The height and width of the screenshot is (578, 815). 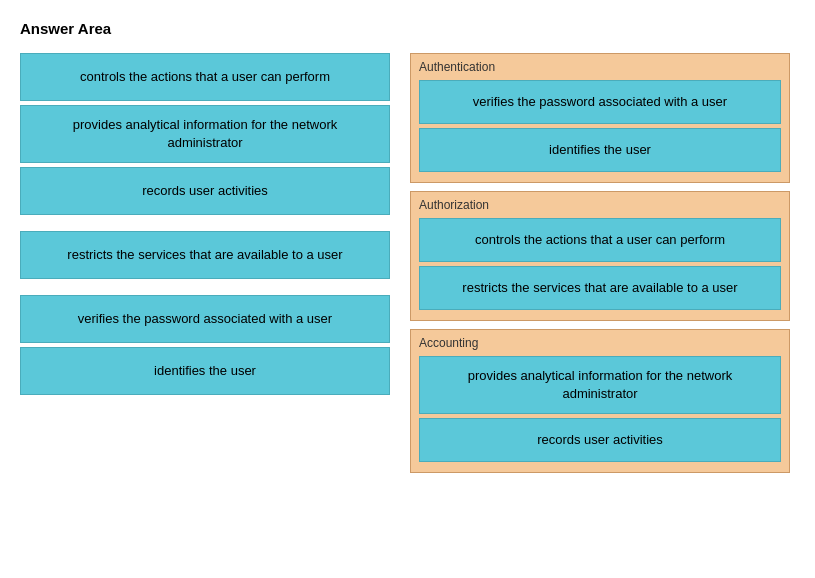 I want to click on category-item-accounting-1: records user activities, so click(x=600, y=440).